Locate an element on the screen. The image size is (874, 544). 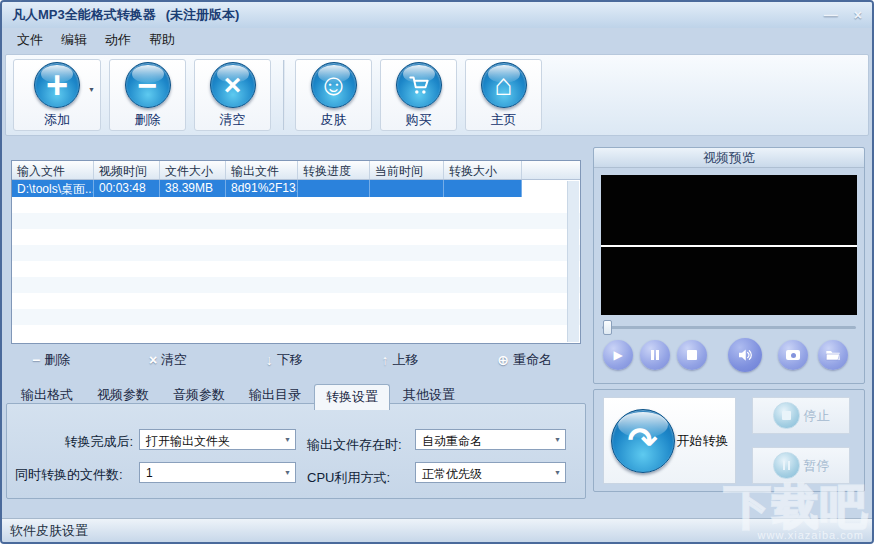
video-scanline is located at coordinates (729, 246).